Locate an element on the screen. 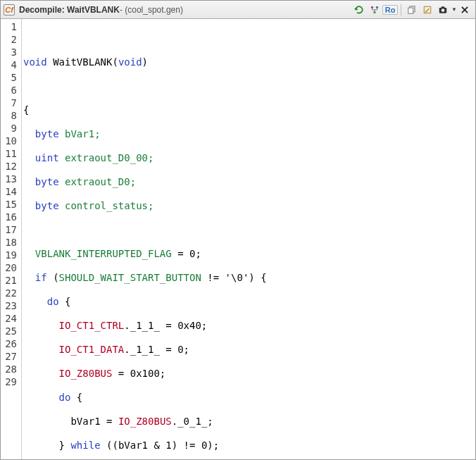  code-line: IO_CT1_DATA._1_1_ = 0; is located at coordinates (249, 349).